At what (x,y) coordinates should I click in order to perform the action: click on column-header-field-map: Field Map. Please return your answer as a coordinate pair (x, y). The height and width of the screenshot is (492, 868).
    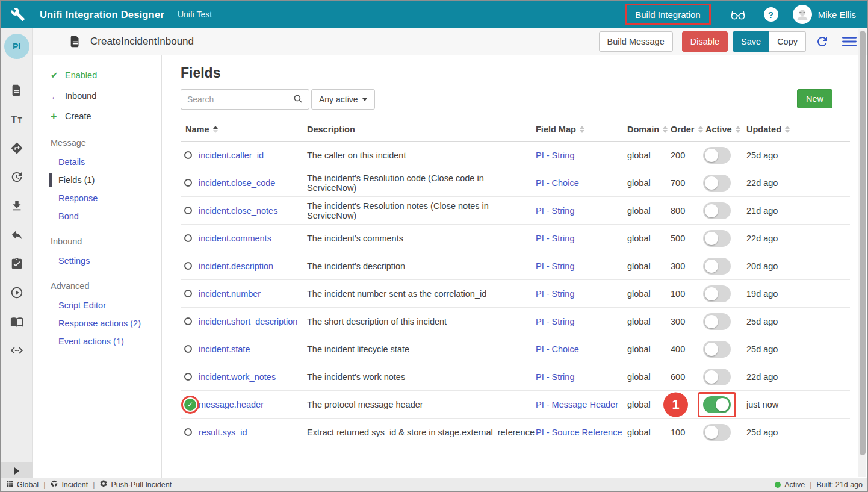
    Looking at the image, I should click on (580, 129).